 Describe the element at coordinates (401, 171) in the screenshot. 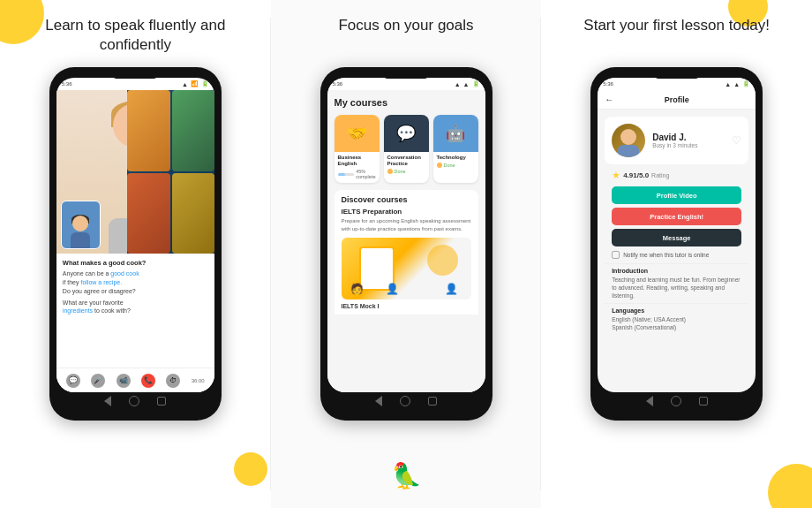

I see `done-label-2: Done` at that location.